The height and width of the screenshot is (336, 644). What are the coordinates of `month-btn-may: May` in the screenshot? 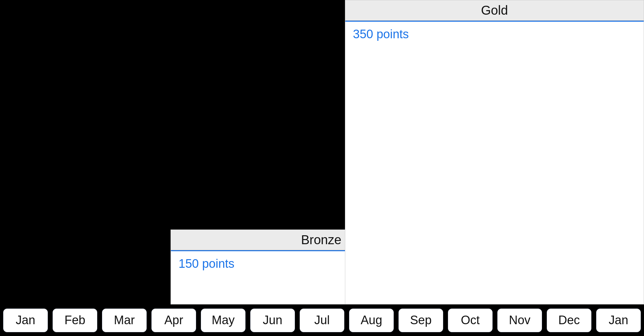 It's located at (223, 320).